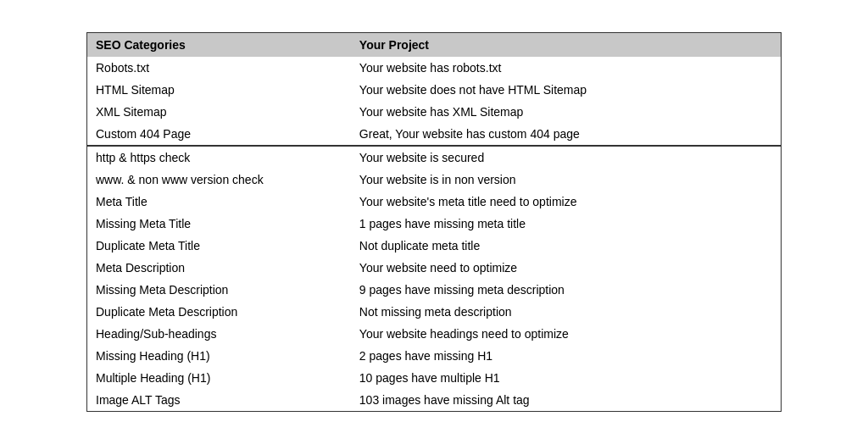 This screenshot has width=868, height=444. I want to click on category-cell: Missing Heading (H1), so click(219, 356).